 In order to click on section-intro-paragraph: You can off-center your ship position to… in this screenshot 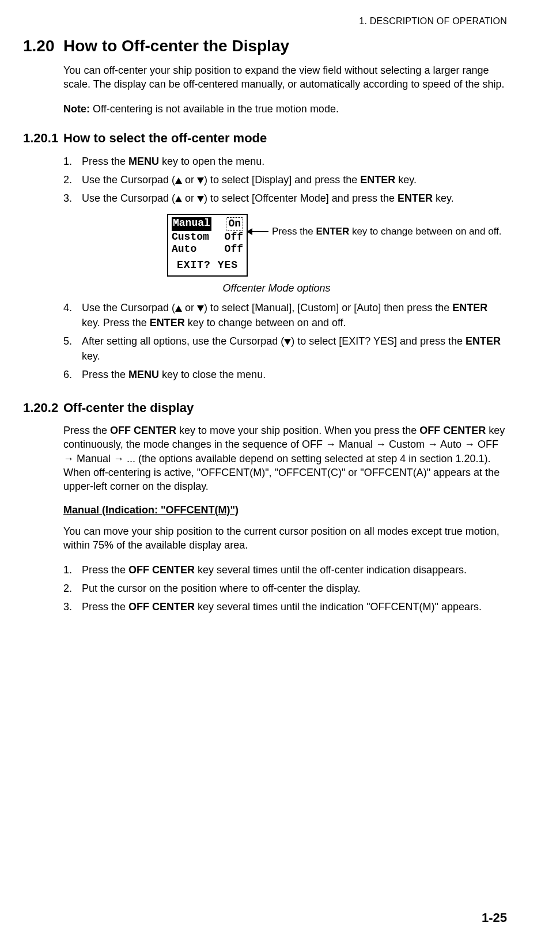, I will do `click(285, 77)`.